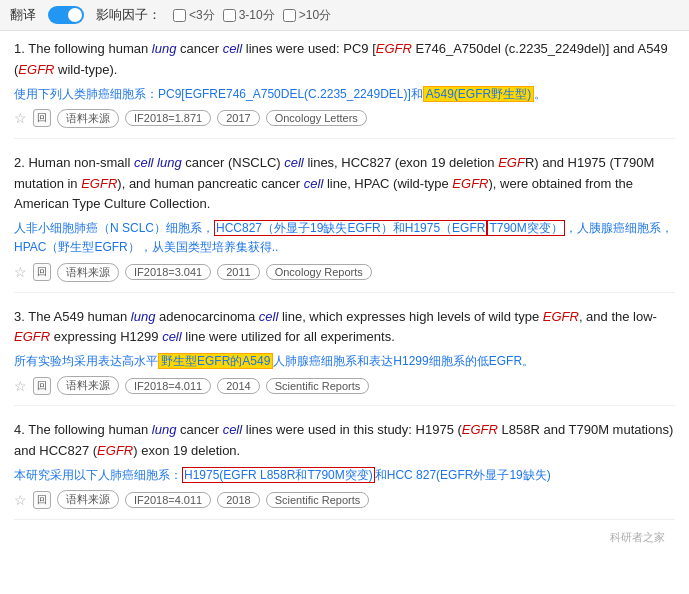  I want to click on result-2-cell2: cell, so click(314, 184).